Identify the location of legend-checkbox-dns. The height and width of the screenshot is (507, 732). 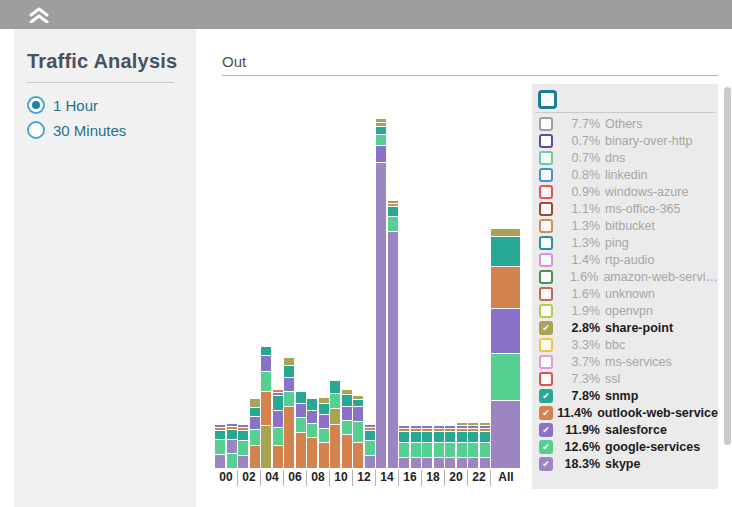
(546, 158).